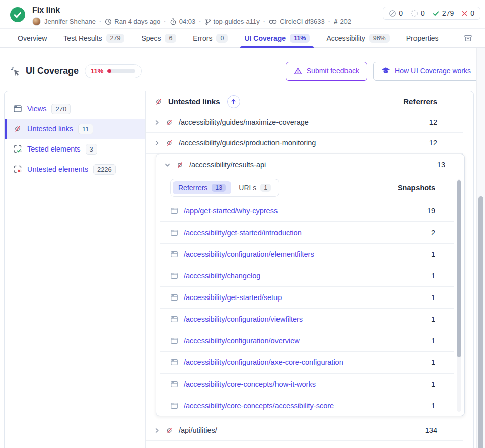 Image resolution: width=485 pixels, height=448 pixels. I want to click on tab-urls: URLs 1, so click(255, 188).